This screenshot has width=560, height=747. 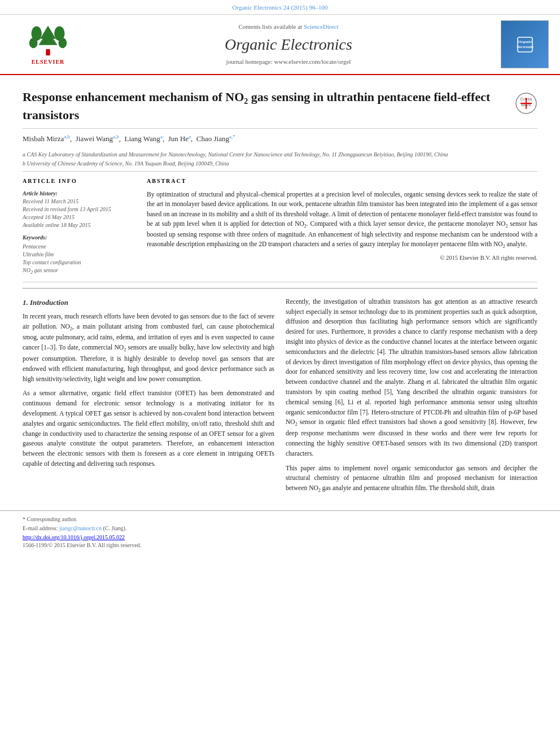 I want to click on intro-para-2: As a sensor alternative, organic field e…, so click(x=148, y=429).